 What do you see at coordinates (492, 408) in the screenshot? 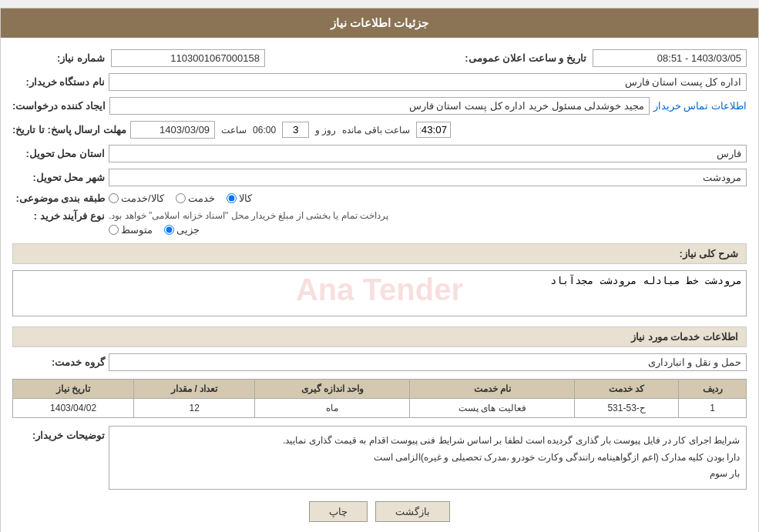
I see `cell-name: فعالیت های پست` at bounding box center [492, 408].